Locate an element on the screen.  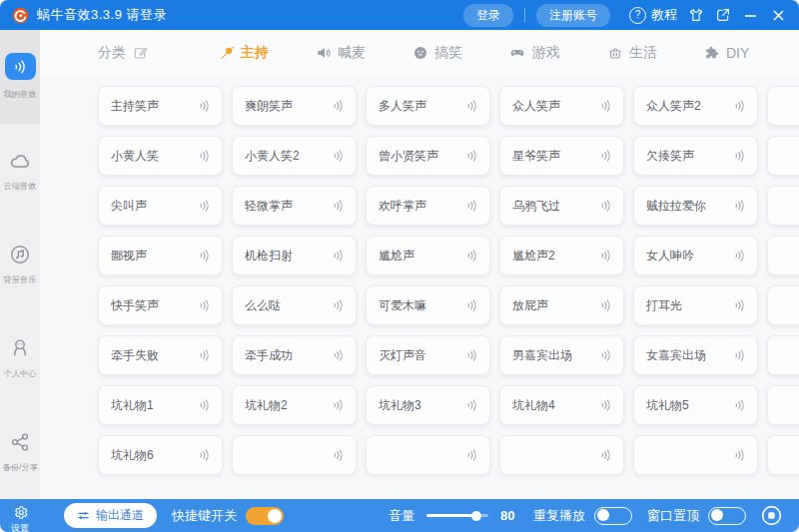
tab-funny: 搞笑 is located at coordinates (437, 53).